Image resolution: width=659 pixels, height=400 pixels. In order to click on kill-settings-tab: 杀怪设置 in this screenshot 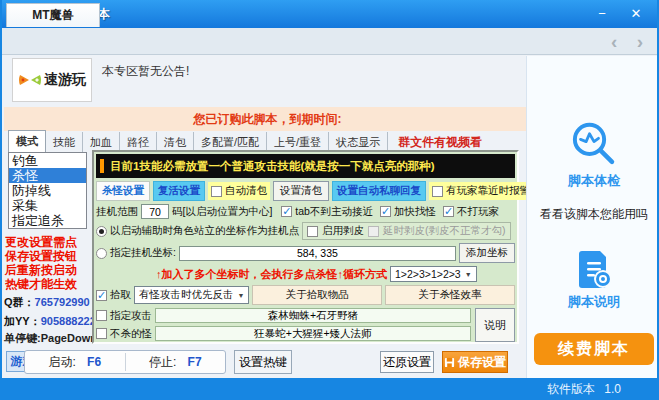, I will do `click(123, 191)`.